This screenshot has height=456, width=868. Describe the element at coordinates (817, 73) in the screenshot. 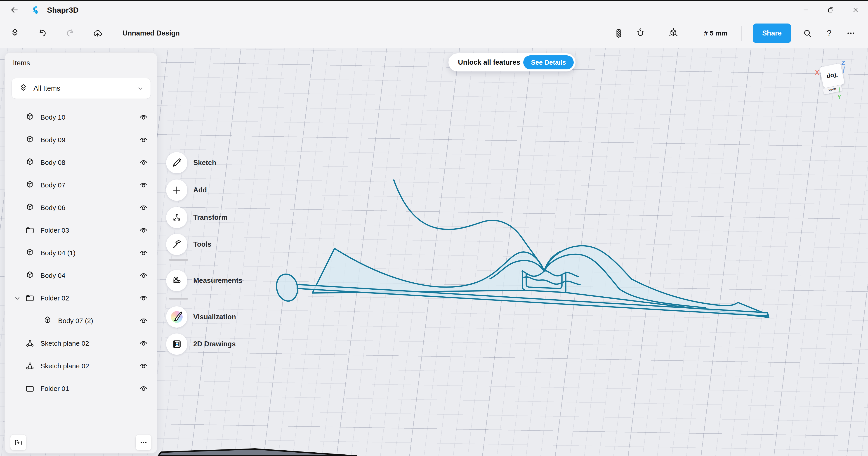

I see `axis-x-label: X` at that location.